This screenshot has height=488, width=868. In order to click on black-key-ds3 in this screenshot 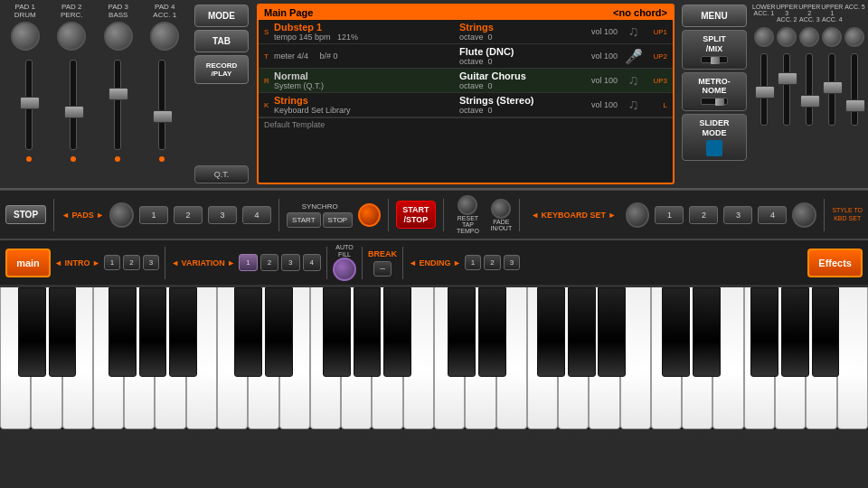, I will do `click(492, 333)`.